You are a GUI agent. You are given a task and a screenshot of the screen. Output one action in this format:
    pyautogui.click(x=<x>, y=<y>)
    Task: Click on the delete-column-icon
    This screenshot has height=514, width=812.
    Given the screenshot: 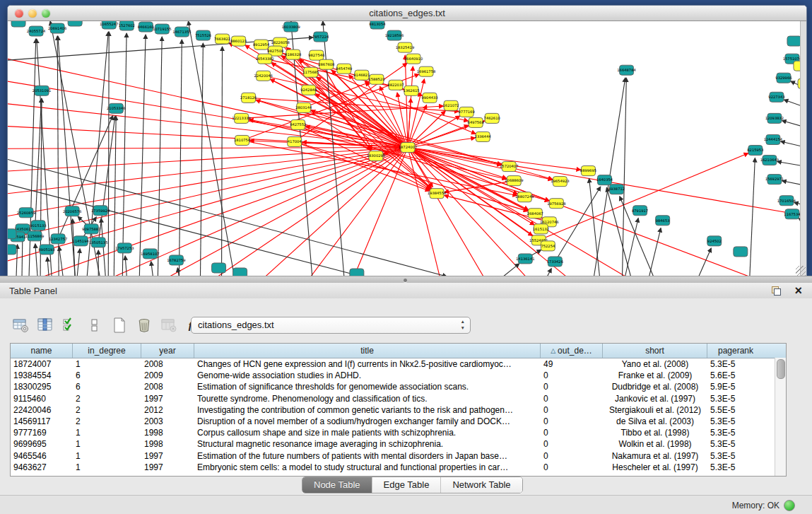 What is the action you would take?
    pyautogui.click(x=144, y=325)
    